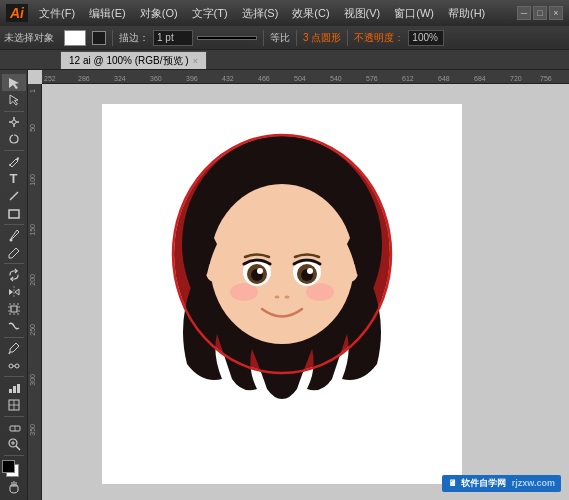 This screenshot has height=500, width=569. What do you see at coordinates (284, 13) in the screenshot?
I see `title-bar: Ai 文件(F) 编辑(E) 对象(O) 文字(T) 选择(S) 效果(C) 视…` at bounding box center [284, 13].